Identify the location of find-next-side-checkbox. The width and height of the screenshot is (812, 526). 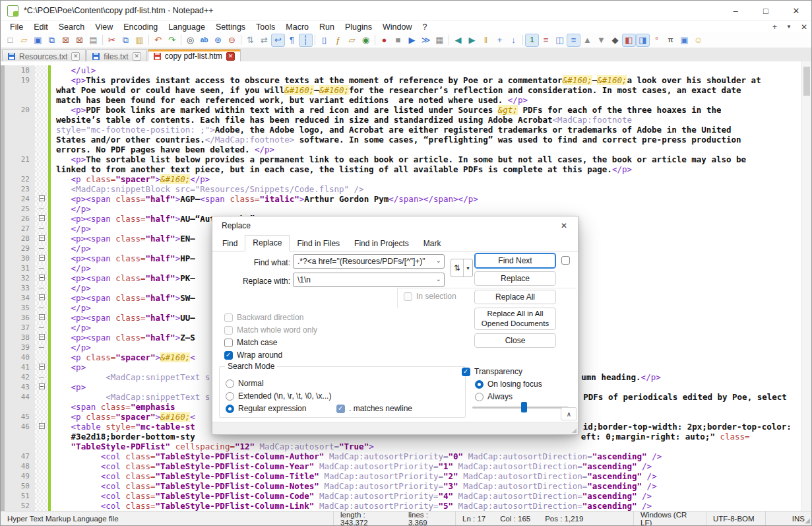
(566, 260).